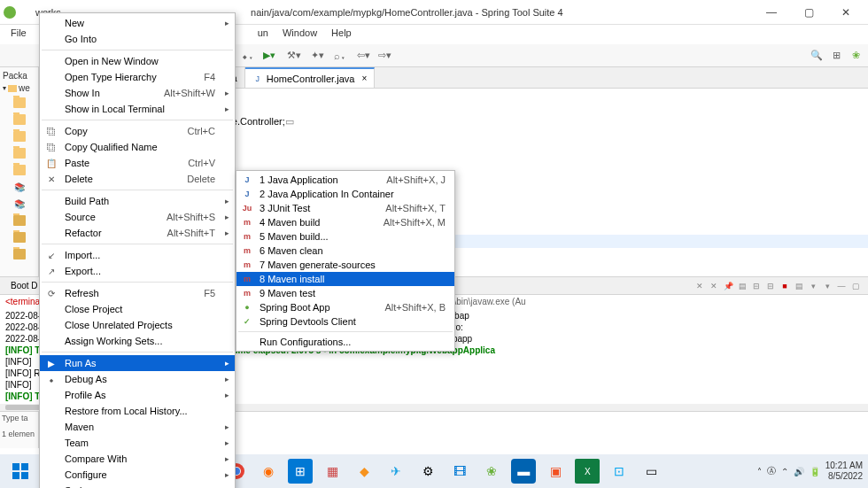  I want to click on taskbar-app: ▬, so click(523, 471).